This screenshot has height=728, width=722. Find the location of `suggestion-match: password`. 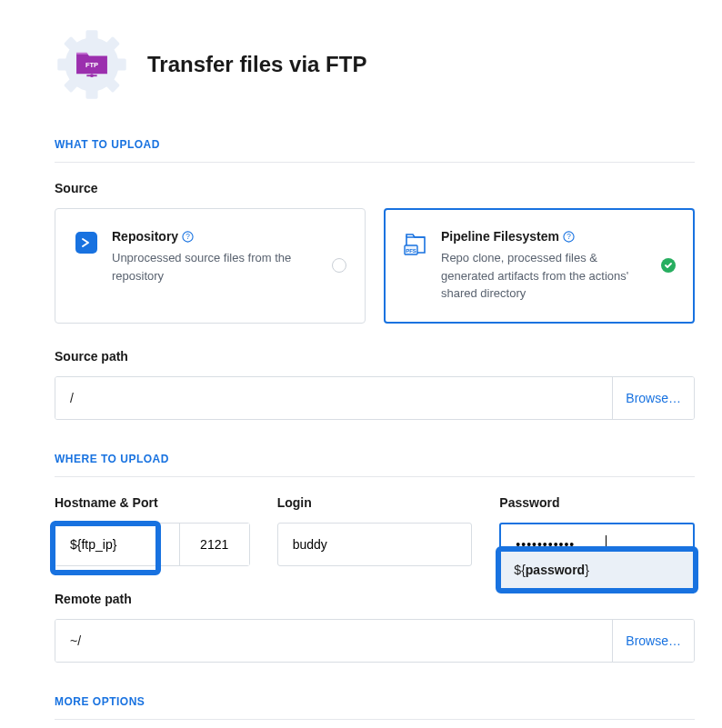

suggestion-match: password is located at coordinates (555, 570).